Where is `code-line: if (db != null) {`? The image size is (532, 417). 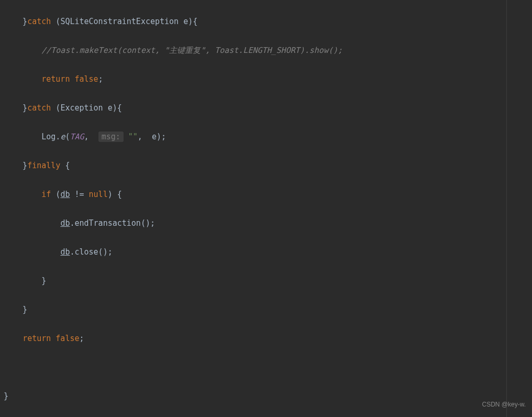 code-line: if (db != null) { is located at coordinates (266, 195).